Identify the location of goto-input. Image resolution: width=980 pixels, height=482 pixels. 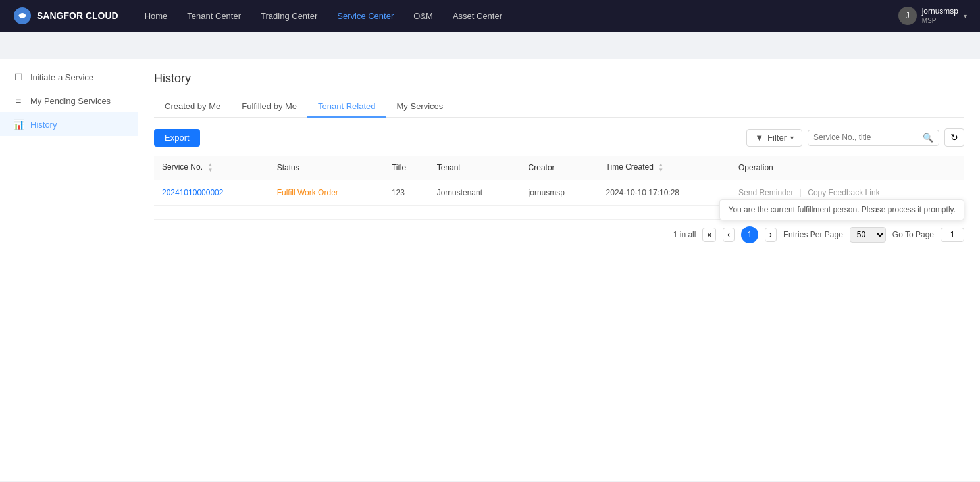
(952, 235).